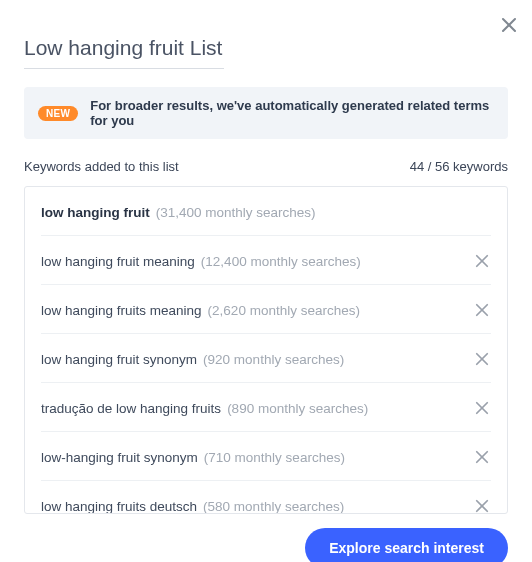 The height and width of the screenshot is (562, 532). What do you see at coordinates (119, 506) in the screenshot?
I see `item-keyword: low hanging fruits deutsch` at bounding box center [119, 506].